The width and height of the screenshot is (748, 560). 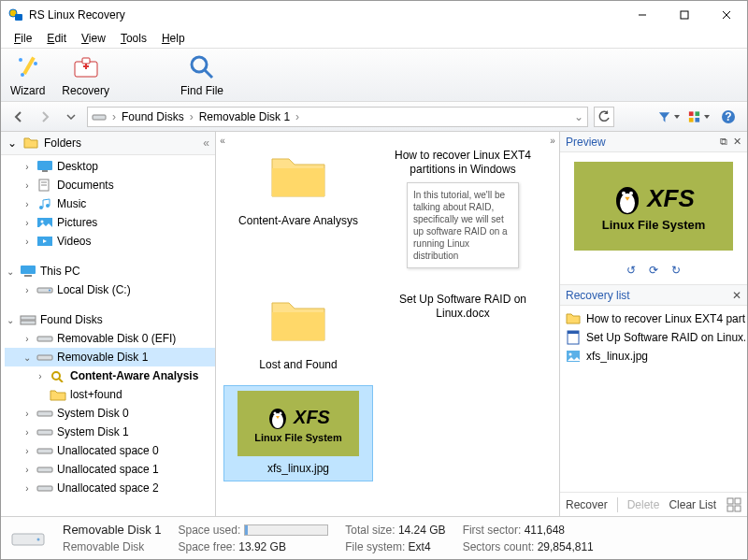 What do you see at coordinates (684, 15) in the screenshot?
I see `maximize-button` at bounding box center [684, 15].